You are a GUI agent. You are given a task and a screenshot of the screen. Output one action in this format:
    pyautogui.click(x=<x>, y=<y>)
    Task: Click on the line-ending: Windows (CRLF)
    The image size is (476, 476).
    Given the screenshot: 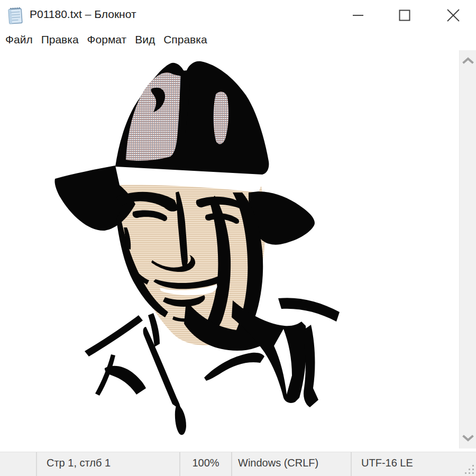 What is the action you would take?
    pyautogui.click(x=278, y=463)
    